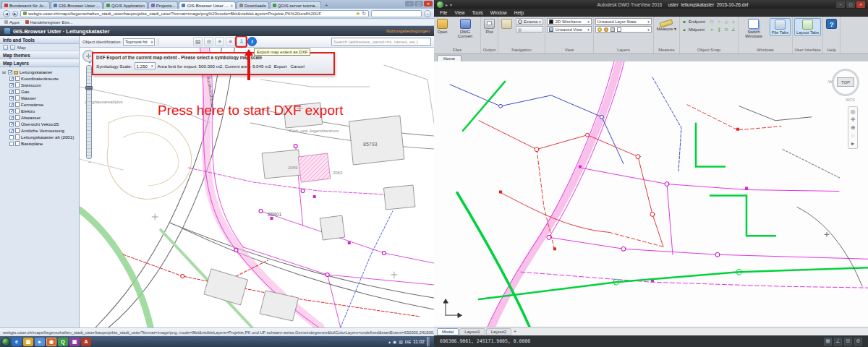 This screenshot has width=868, height=347. Describe the element at coordinates (39, 137) in the screenshot. I see `layer-item: Leitungskataster alt (2001)` at that location.